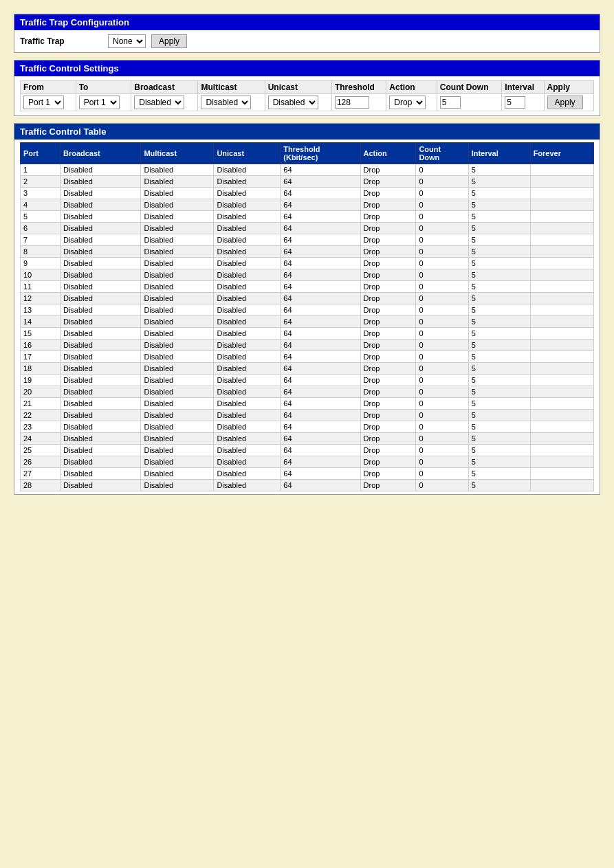 The height and width of the screenshot is (868, 614). I want to click on table-row: 24DisabledDisabledDisabled64Drop05, so click(307, 438).